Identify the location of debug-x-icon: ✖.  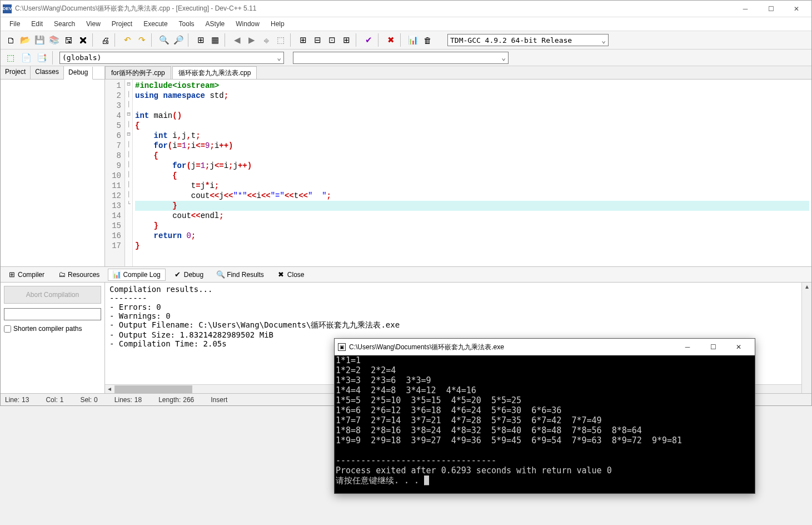
(391, 40).